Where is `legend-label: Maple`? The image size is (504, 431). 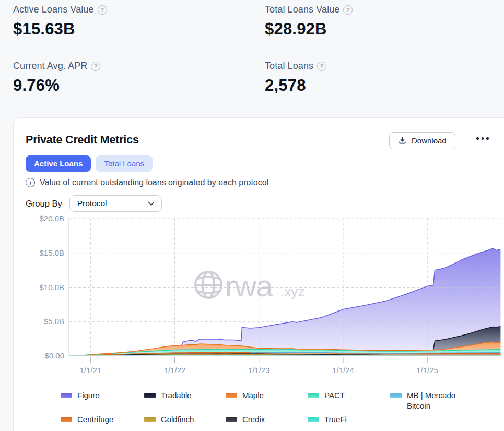 legend-label: Maple is located at coordinates (253, 396).